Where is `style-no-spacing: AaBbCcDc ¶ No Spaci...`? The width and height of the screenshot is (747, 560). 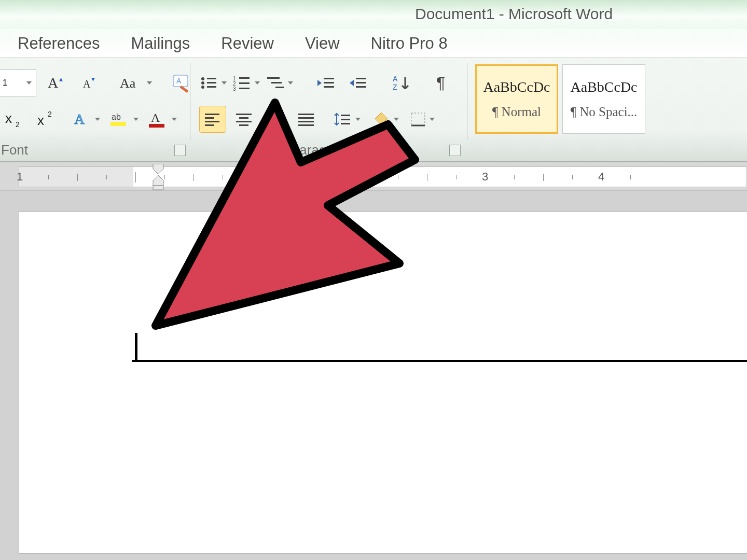 style-no-spacing: AaBbCcDc ¶ No Spaci... is located at coordinates (604, 99).